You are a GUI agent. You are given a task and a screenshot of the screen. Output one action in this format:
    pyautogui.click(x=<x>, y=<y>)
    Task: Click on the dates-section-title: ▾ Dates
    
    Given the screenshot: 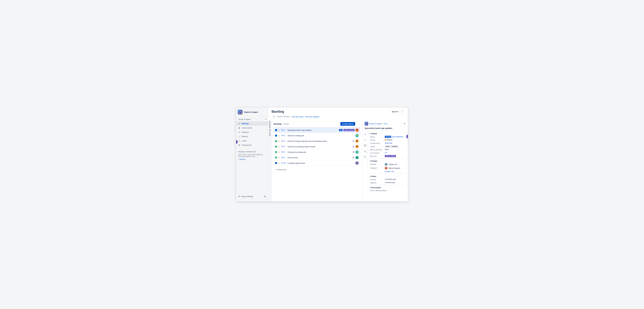 What is the action you would take?
    pyautogui.click(x=388, y=176)
    